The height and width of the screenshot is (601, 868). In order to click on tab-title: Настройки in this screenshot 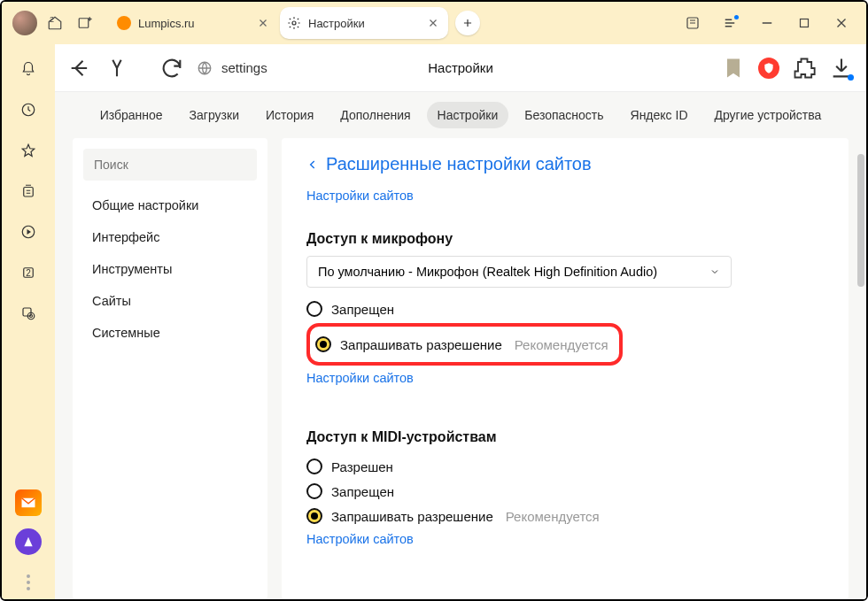, I will do `click(364, 23)`.